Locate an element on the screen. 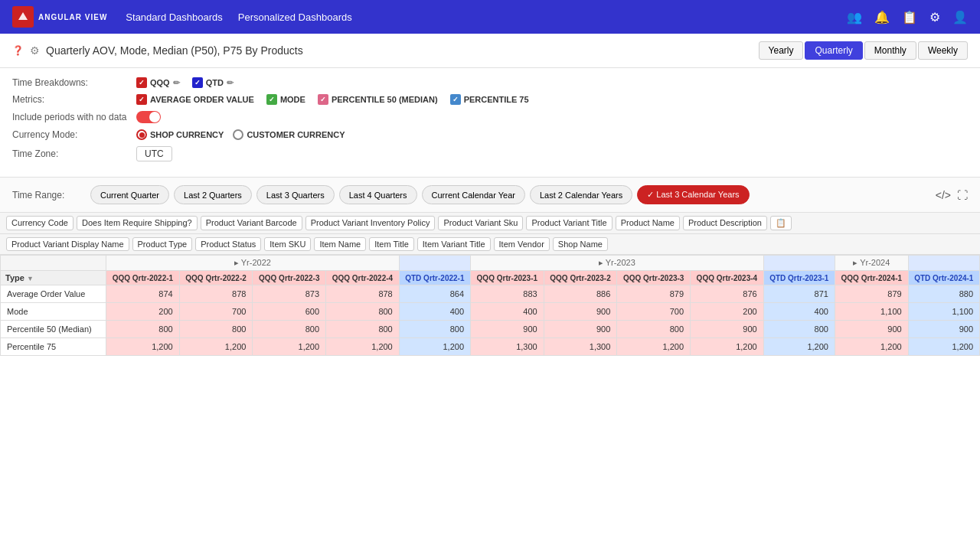 This screenshot has height=551, width=980. cell-r0-c8: 876 is located at coordinates (727, 294).